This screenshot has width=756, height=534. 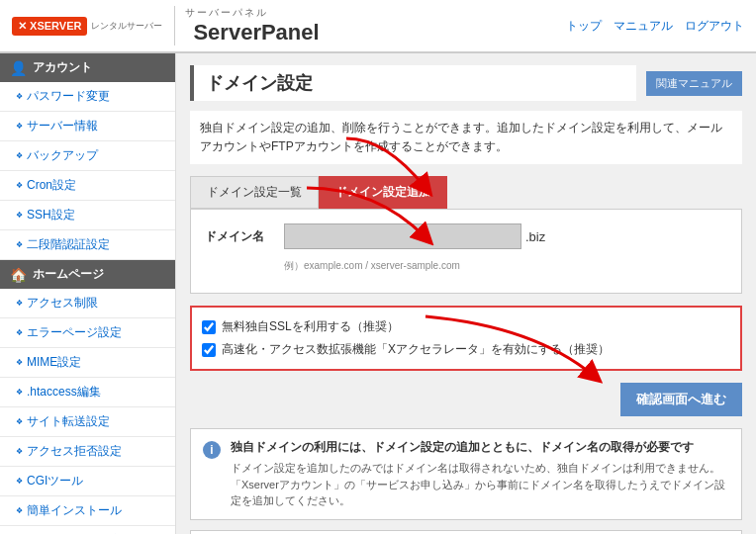 What do you see at coordinates (466, 400) in the screenshot?
I see `submit-area: 確認画面へ進む` at bounding box center [466, 400].